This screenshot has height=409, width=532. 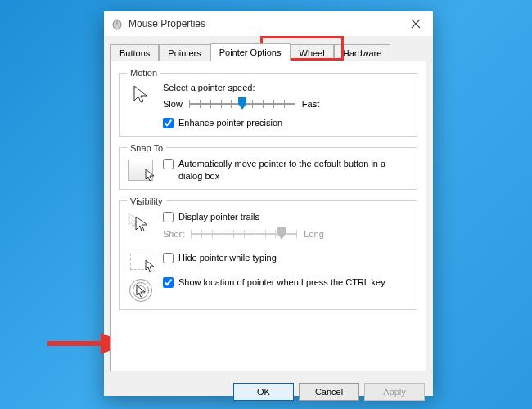 What do you see at coordinates (141, 261) in the screenshot?
I see `hide-typing-icon` at bounding box center [141, 261].